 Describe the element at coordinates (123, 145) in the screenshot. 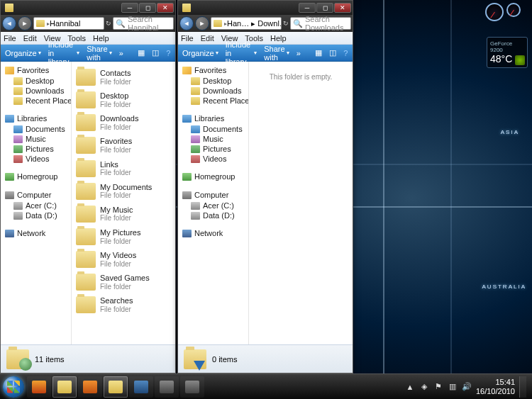

I see `folder-item: FavoritesFile folder` at that location.